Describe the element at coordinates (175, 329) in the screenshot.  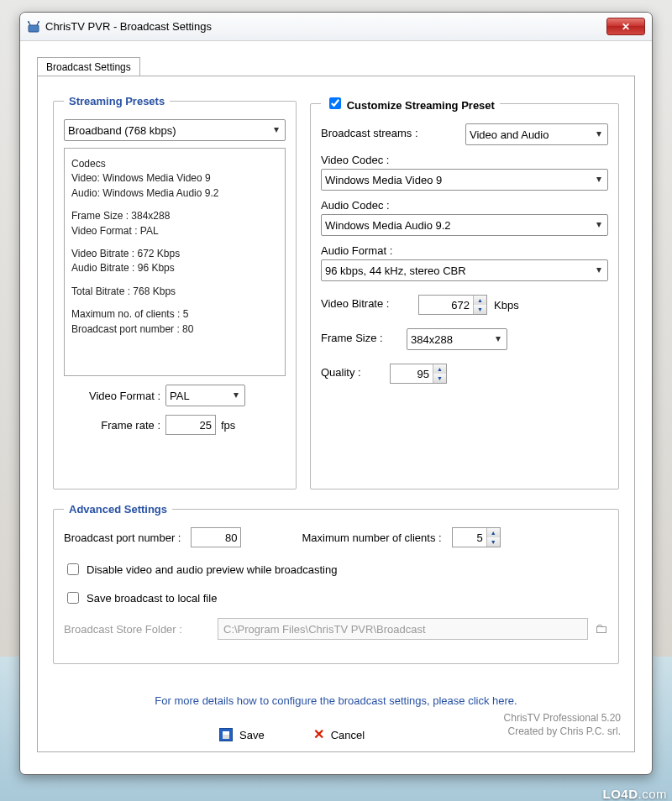
I see `info-port: Broadcast port number : 80` at that location.